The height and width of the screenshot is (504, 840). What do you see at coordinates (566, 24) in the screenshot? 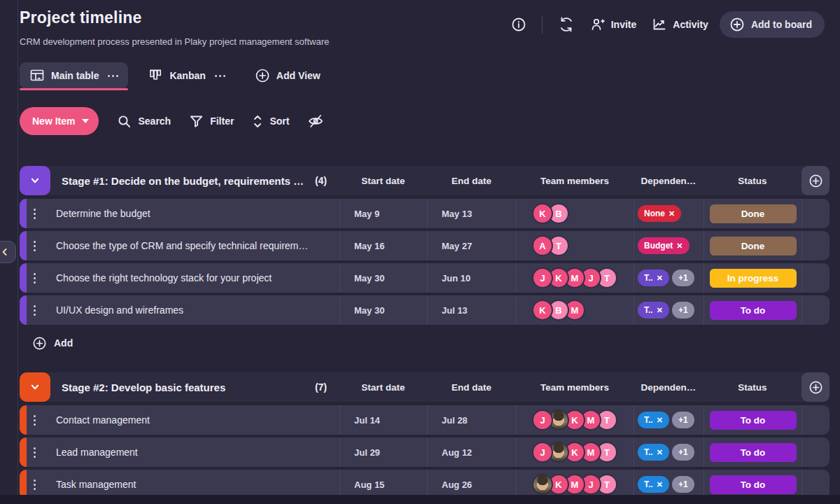
I see `sync-button` at bounding box center [566, 24].